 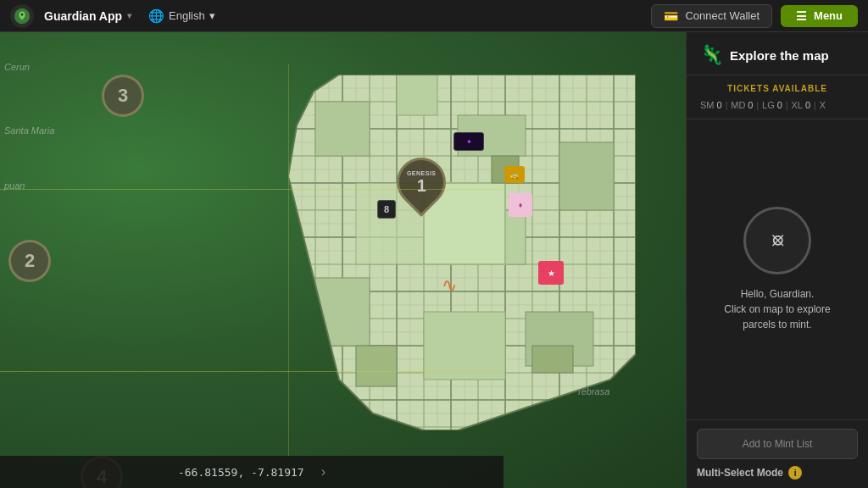 What do you see at coordinates (711, 105) in the screenshot?
I see `ticket-sm: SM 0` at bounding box center [711, 105].